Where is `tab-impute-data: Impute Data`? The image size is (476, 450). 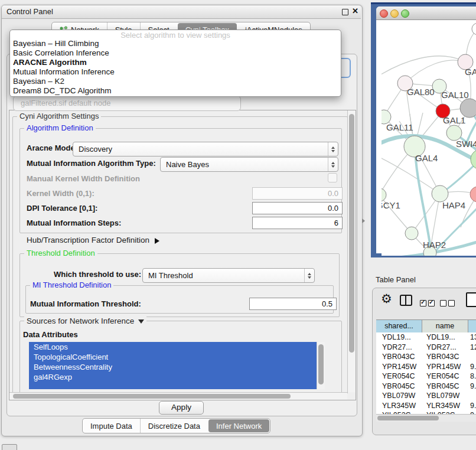
tab-impute-data: Impute Data is located at coordinates (111, 426).